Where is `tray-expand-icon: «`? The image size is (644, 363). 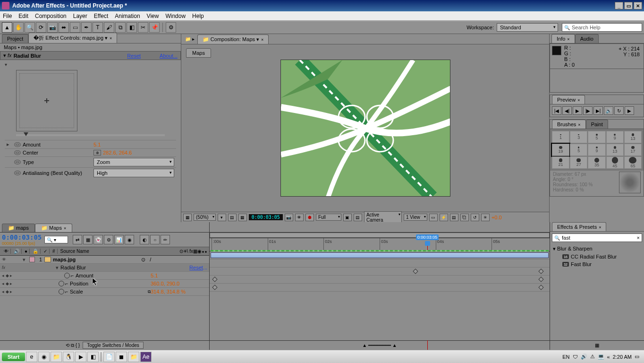
tray-expand-icon: « is located at coordinates (609, 357).